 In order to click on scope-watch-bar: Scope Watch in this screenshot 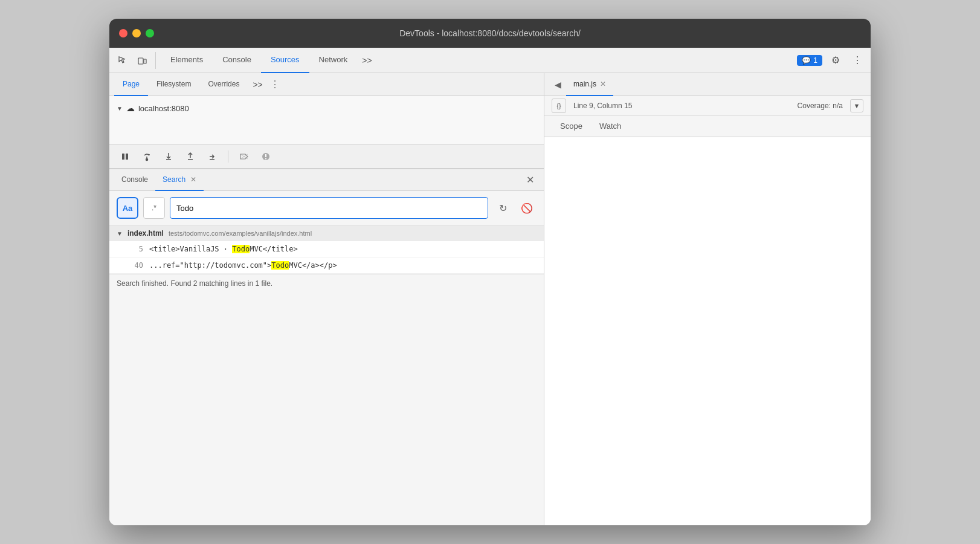, I will do `click(708, 126)`.